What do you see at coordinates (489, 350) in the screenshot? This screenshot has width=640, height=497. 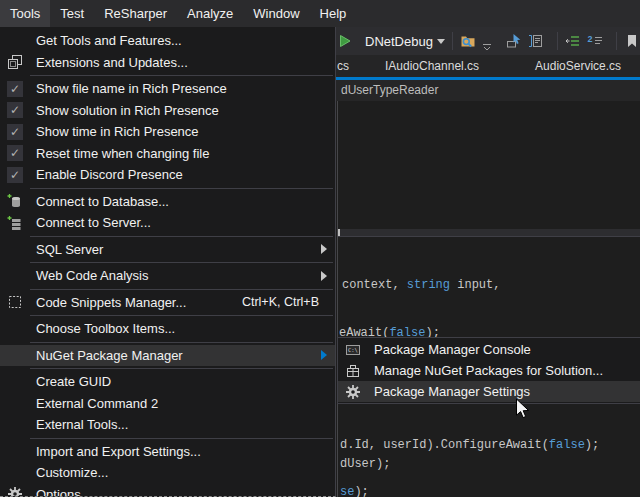 I see `submenu-item-package-manager-console: C:\Package Manager Console` at bounding box center [489, 350].